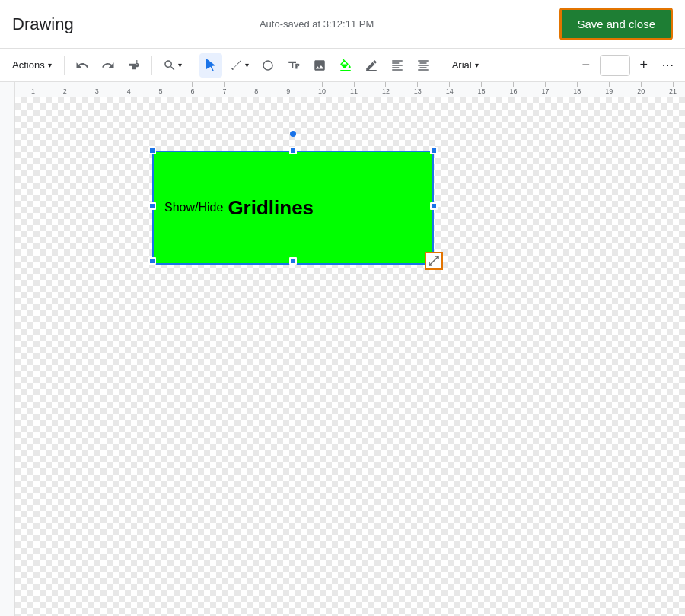  Describe the element at coordinates (293, 134) in the screenshot. I see `top-connector-handle` at that location.